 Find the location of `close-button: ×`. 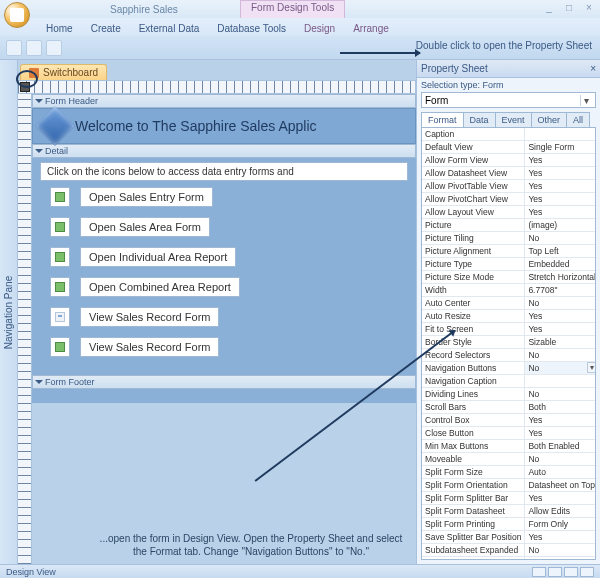

close-button: × is located at coordinates (589, 8).